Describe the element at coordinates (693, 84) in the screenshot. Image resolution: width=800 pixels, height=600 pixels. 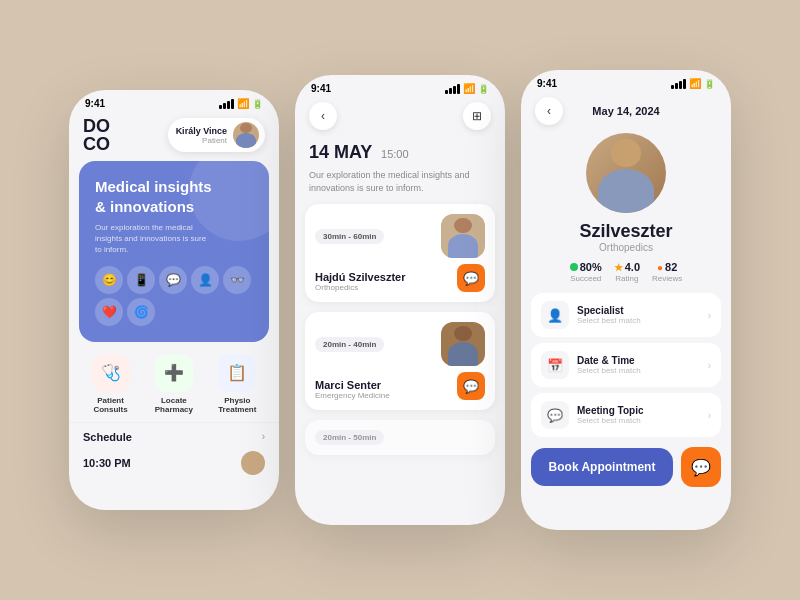
I see `status-icons-right: 📶 🔋` at that location.